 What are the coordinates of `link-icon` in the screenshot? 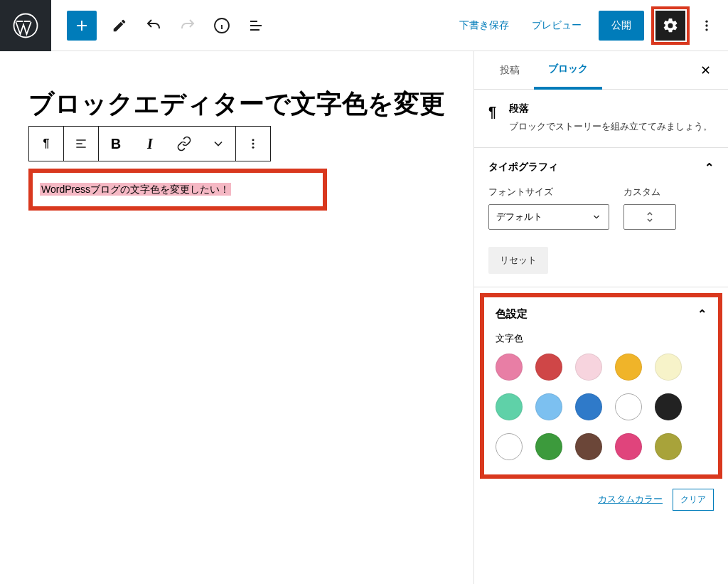 It's located at (184, 144).